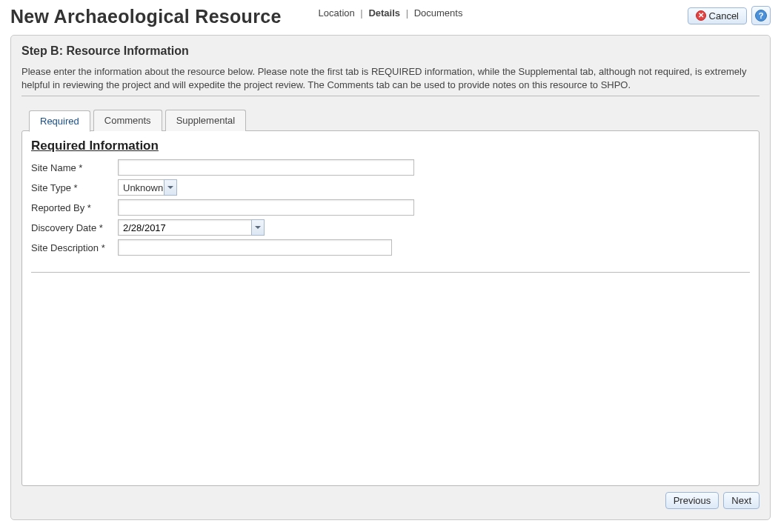 The width and height of the screenshot is (781, 532). Describe the element at coordinates (390, 273) in the screenshot. I see `inner-divider` at that location.